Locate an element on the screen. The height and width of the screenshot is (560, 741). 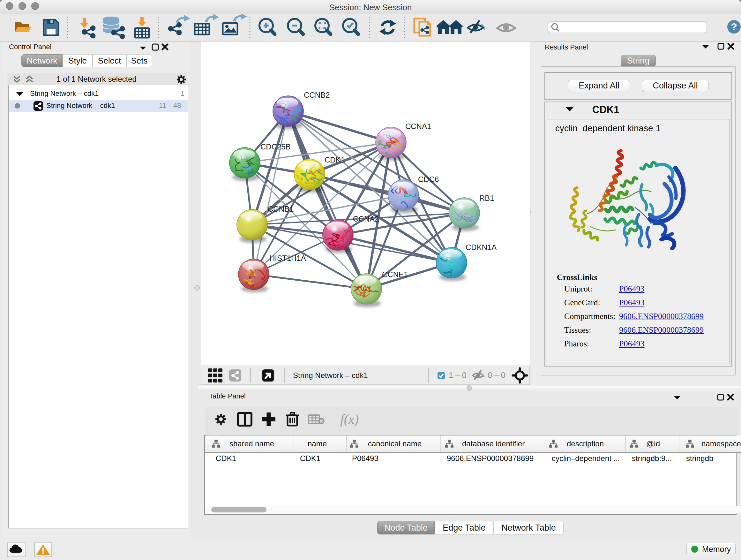
svg-text: CDKN1A is located at coordinates (481, 247).